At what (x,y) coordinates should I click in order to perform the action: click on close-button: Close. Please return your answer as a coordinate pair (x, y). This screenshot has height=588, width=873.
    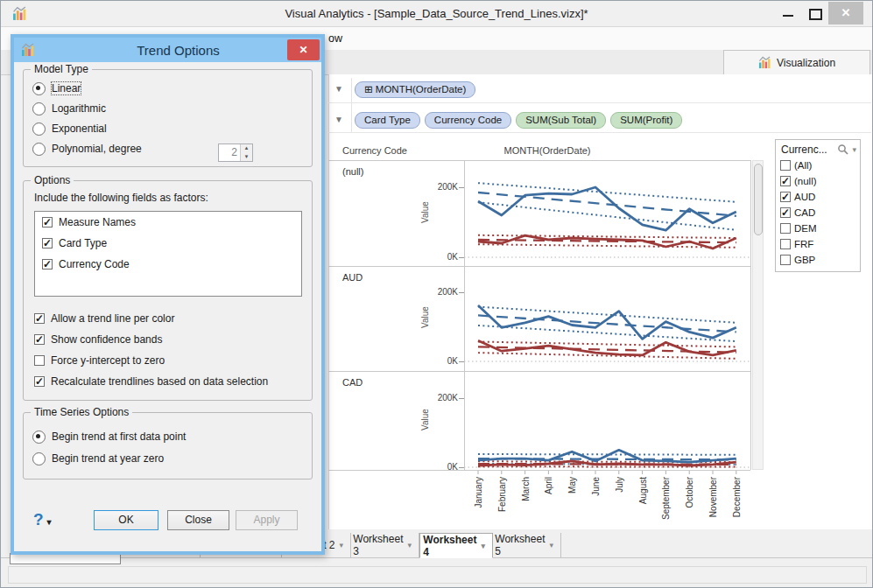
    Looking at the image, I should click on (198, 520).